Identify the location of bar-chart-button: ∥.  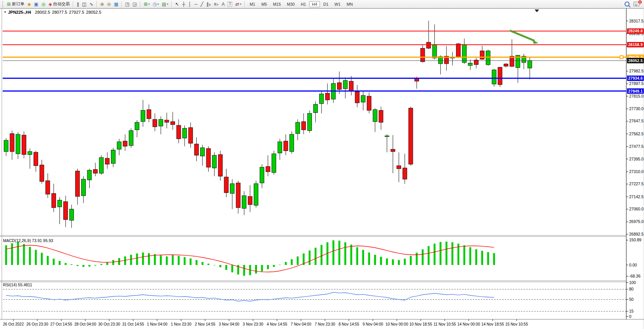
(78, 4).